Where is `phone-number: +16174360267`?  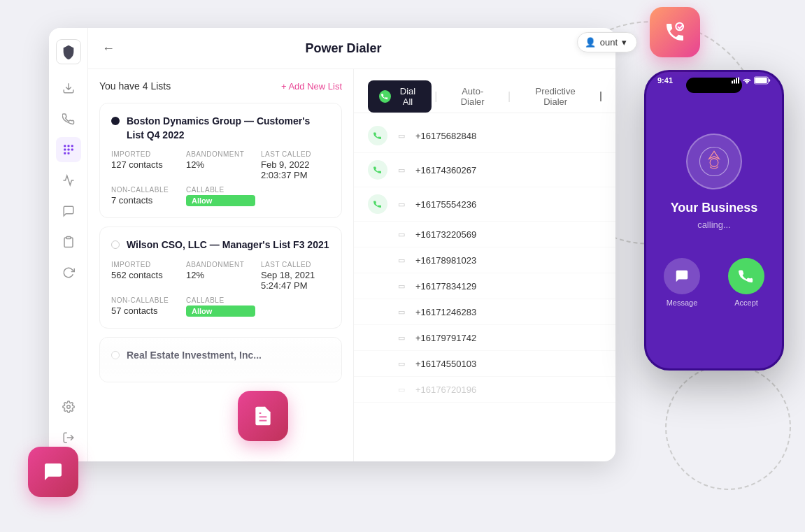 phone-number: +16174360267 is located at coordinates (446, 171).